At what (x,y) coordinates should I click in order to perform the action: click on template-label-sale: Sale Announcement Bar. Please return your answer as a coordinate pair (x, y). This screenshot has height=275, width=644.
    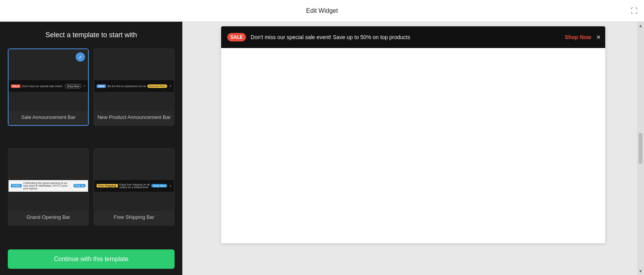
    Looking at the image, I should click on (48, 118).